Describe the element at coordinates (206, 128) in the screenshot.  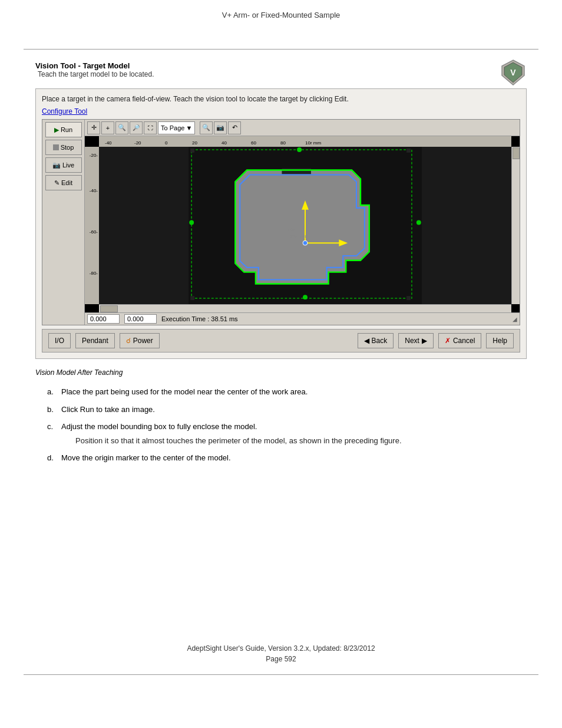
I see `search-btn: 🔍` at that location.